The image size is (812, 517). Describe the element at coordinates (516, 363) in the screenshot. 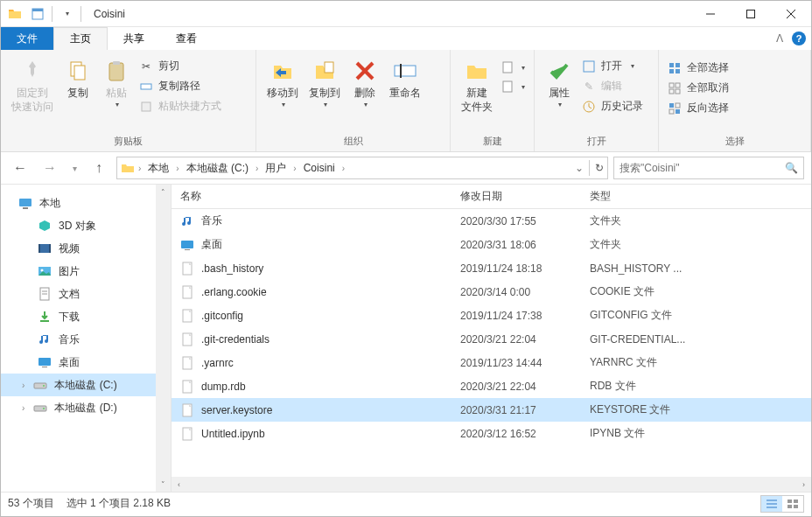

I see `file-date: 2019/11/23 14:44` at that location.